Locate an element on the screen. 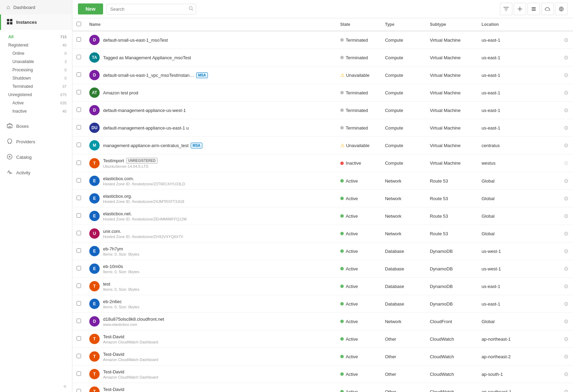 The height and width of the screenshot is (392, 573). new-button: New is located at coordinates (90, 9).